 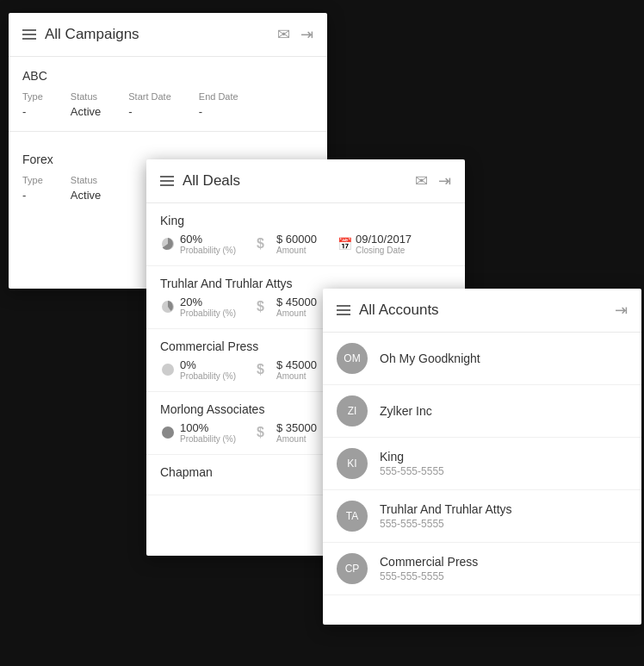 What do you see at coordinates (446, 509) in the screenshot?
I see `account-ta-name: Truhlar And Truhlar Attys` at bounding box center [446, 509].